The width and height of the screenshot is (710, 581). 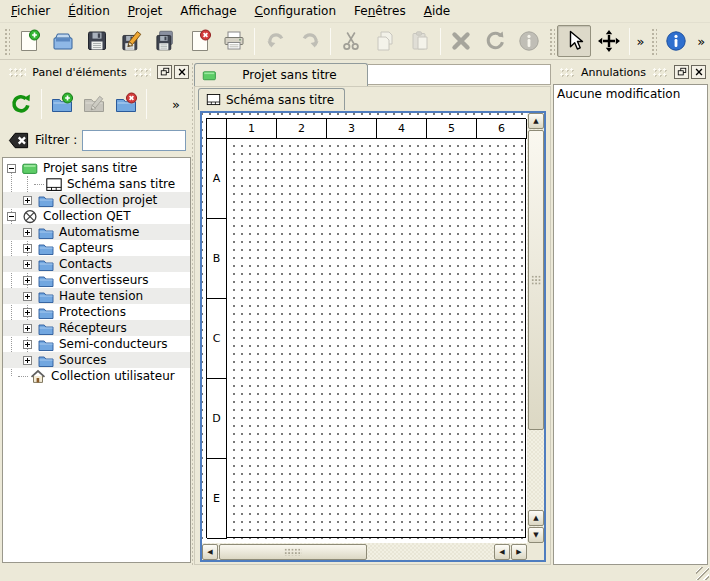 I want to click on horizontal-scrollbar: ◀ ◀ ▶, so click(x=364, y=552).